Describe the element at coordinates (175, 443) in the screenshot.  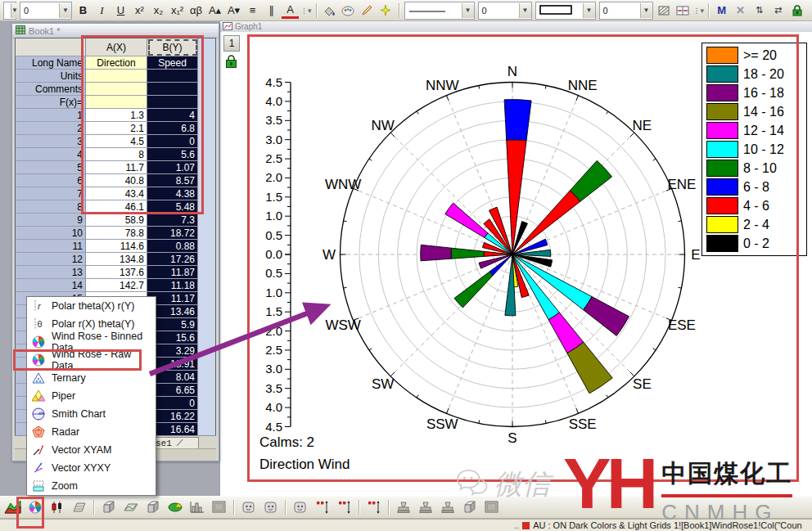
I see `sheet-tab: se1 /` at that location.